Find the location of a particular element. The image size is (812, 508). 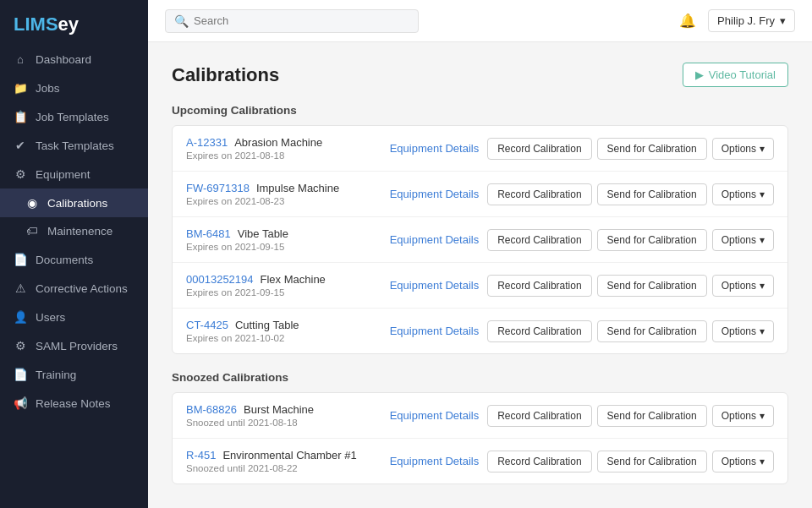

page-title: Calibrations is located at coordinates (225, 75).